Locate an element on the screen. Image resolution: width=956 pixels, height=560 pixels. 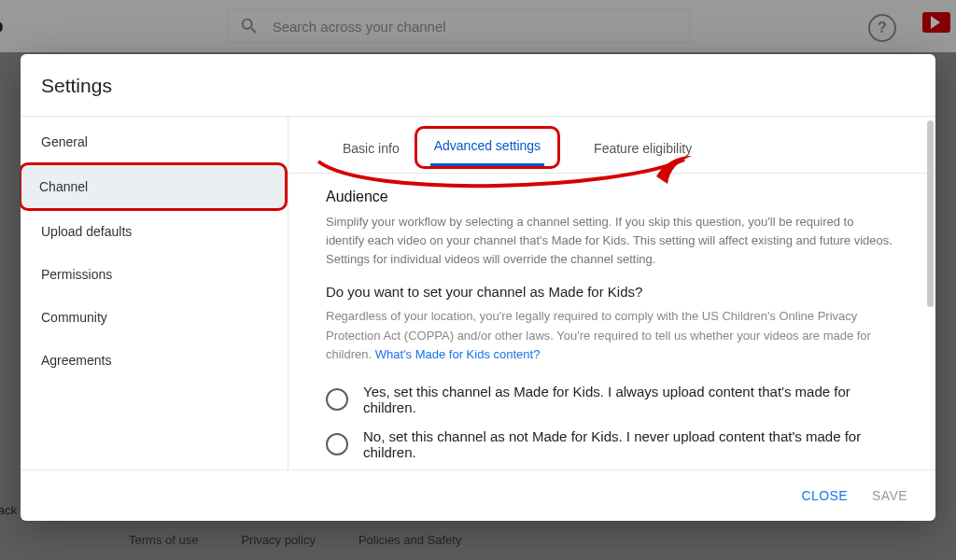
radio-option-no: No, set this channel as not Made for Kid… is located at coordinates (611, 444).